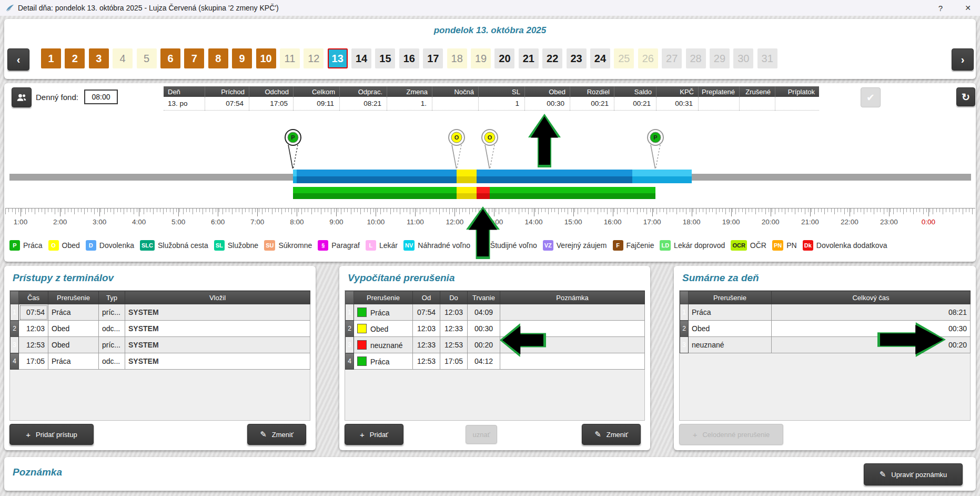 This screenshot has width=980, height=496. What do you see at coordinates (624, 58) in the screenshot?
I see `day-25-button: 25` at bounding box center [624, 58].